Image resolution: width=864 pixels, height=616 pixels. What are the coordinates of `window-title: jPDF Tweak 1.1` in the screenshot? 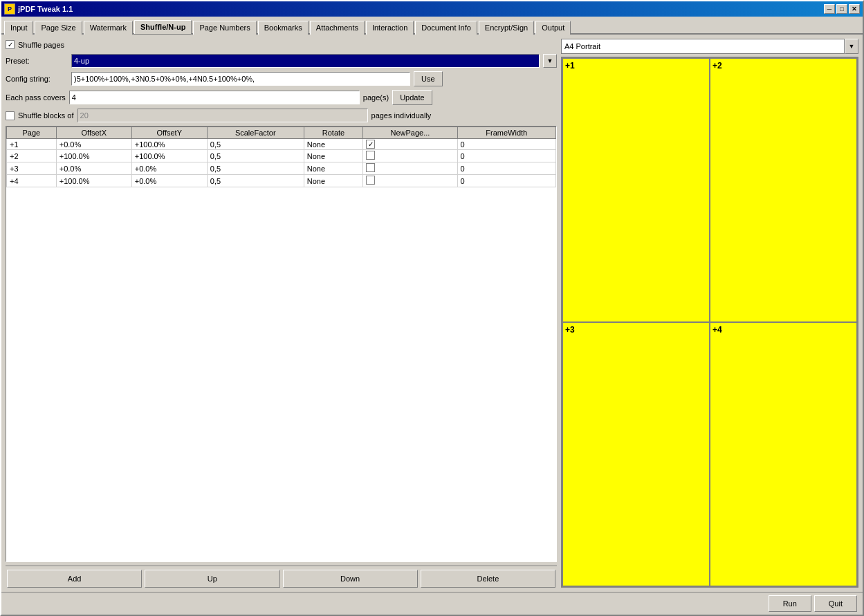 It's located at (46, 9).